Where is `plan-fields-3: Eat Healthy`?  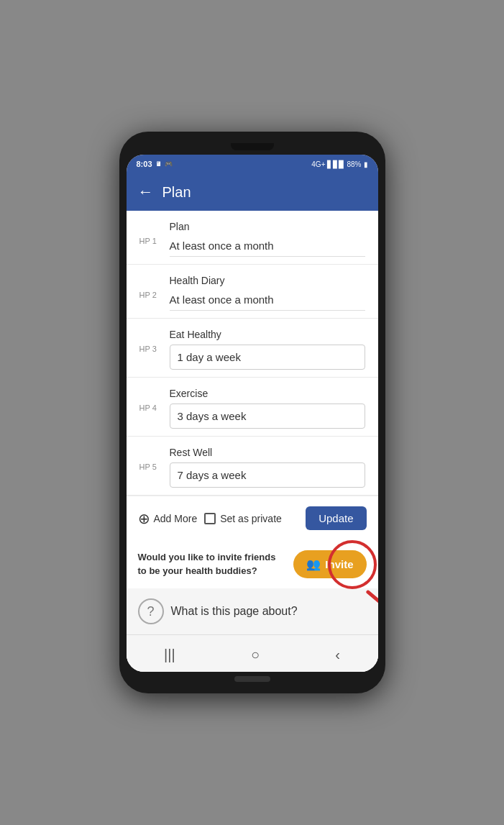 plan-fields-3: Eat Healthy is located at coordinates (267, 350).